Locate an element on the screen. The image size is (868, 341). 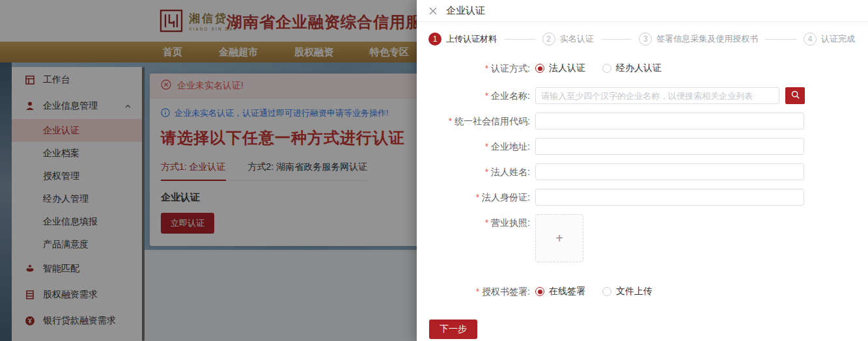
step-label: 认证完成 is located at coordinates (838, 39).